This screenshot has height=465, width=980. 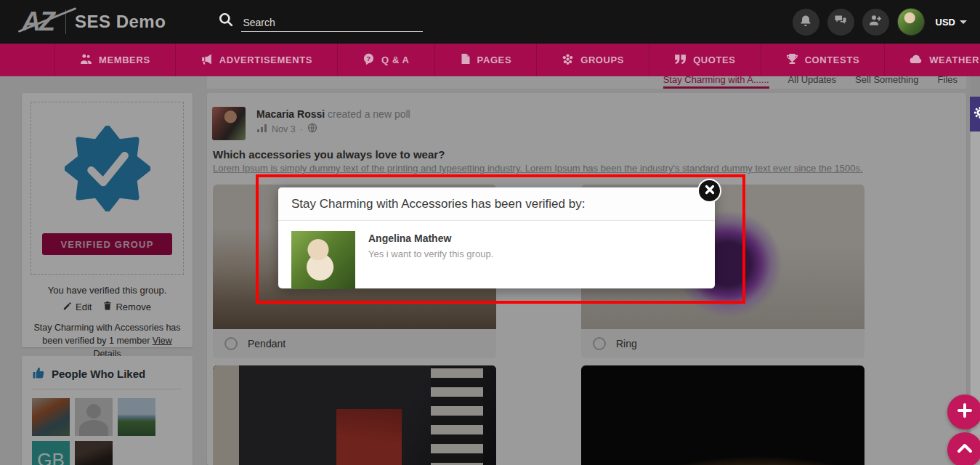 I want to click on nav-item-contests: CONTESTS, so click(x=822, y=60).